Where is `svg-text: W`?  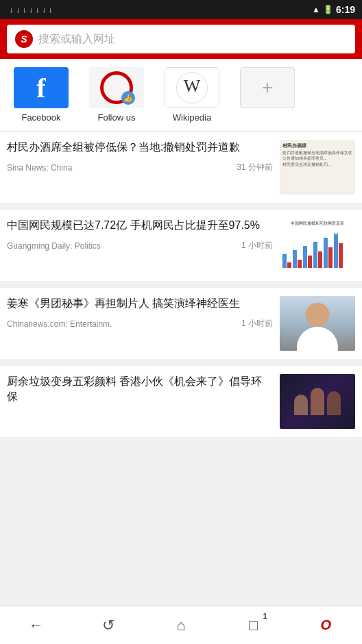
svg-text: W is located at coordinates (192, 86).